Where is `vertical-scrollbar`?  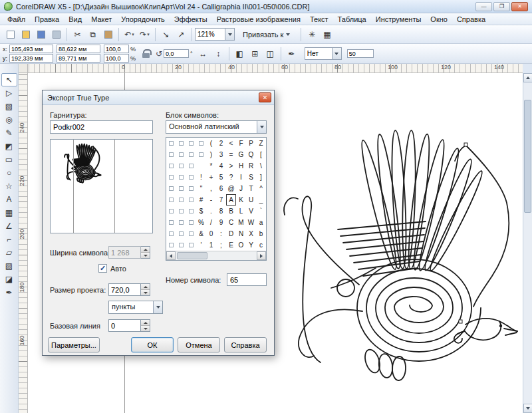
vertical-scrollbar is located at coordinates (527, 243).